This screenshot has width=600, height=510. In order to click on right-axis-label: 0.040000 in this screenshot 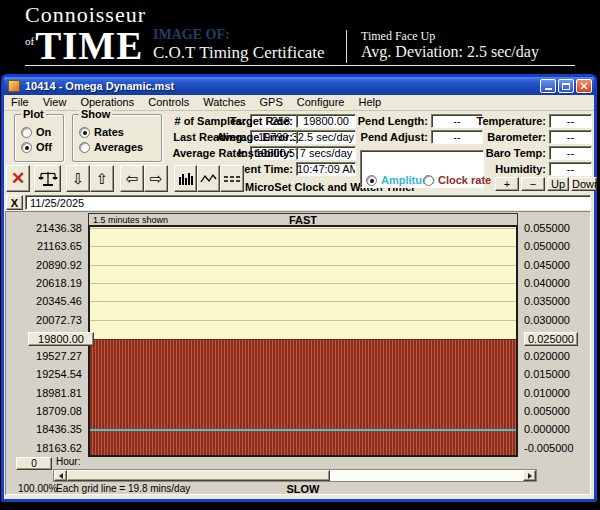, I will do `click(547, 283)`.